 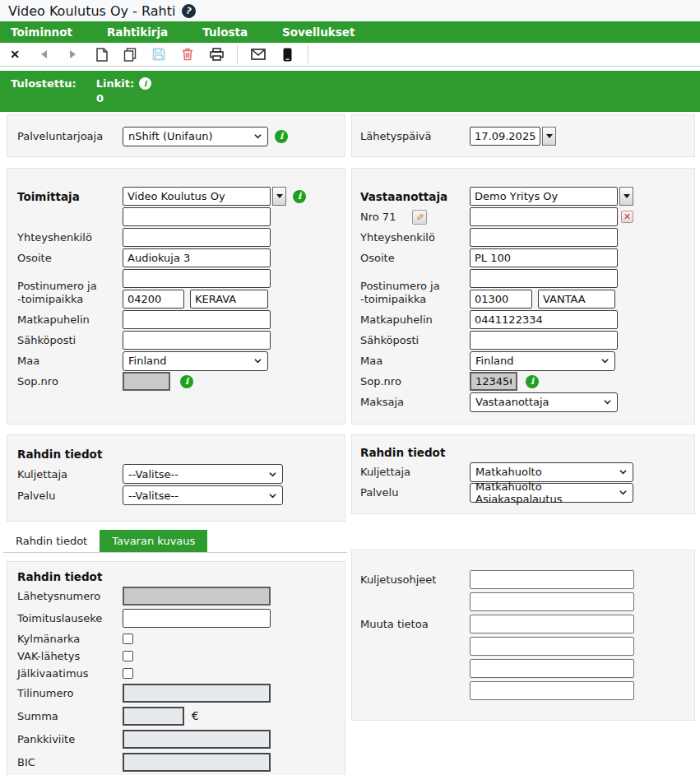 I want to click on save-button, so click(x=159, y=54).